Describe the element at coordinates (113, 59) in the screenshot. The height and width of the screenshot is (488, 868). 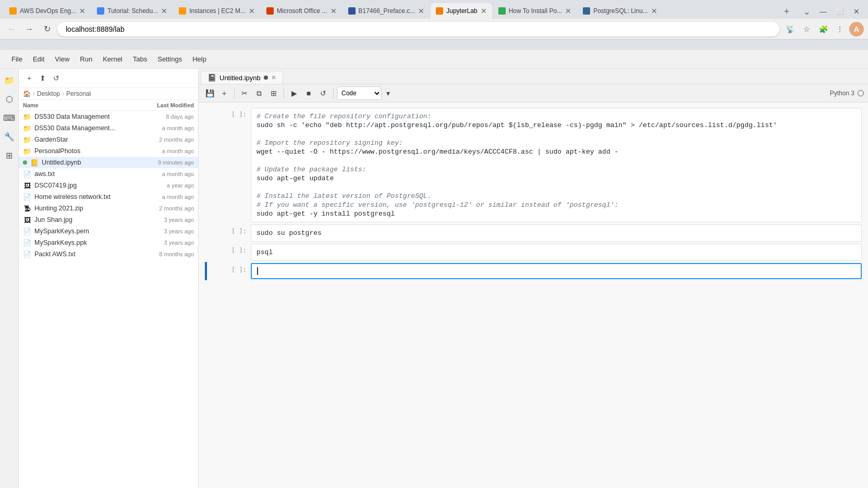
I see `menu-item-kernel: Kernel` at that location.